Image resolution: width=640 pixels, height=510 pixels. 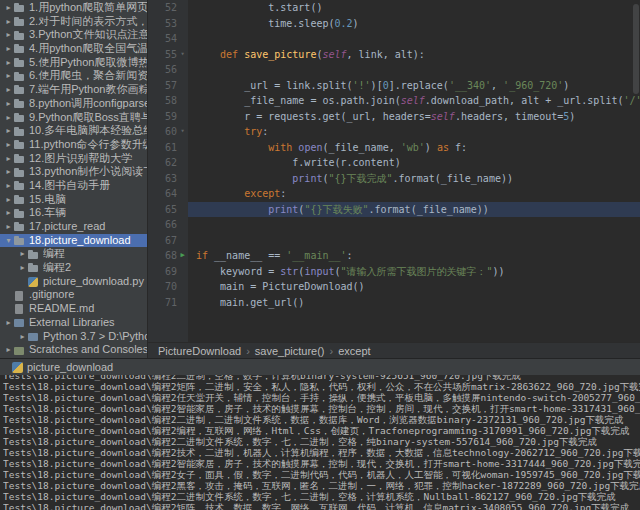 I want to click on tree-item: ▸16.车辆, so click(x=74, y=213).